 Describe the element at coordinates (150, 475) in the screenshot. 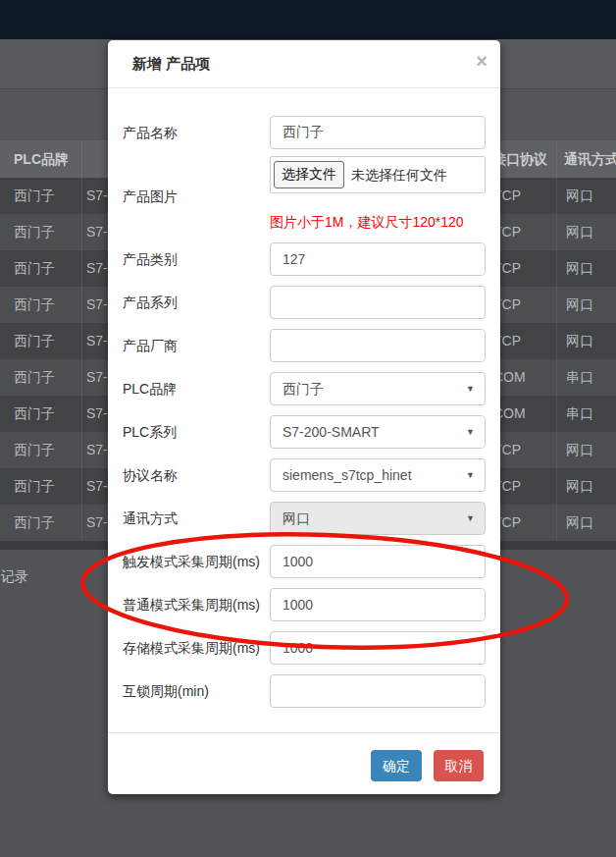

I see `protocol-name-label: 协议名称` at that location.